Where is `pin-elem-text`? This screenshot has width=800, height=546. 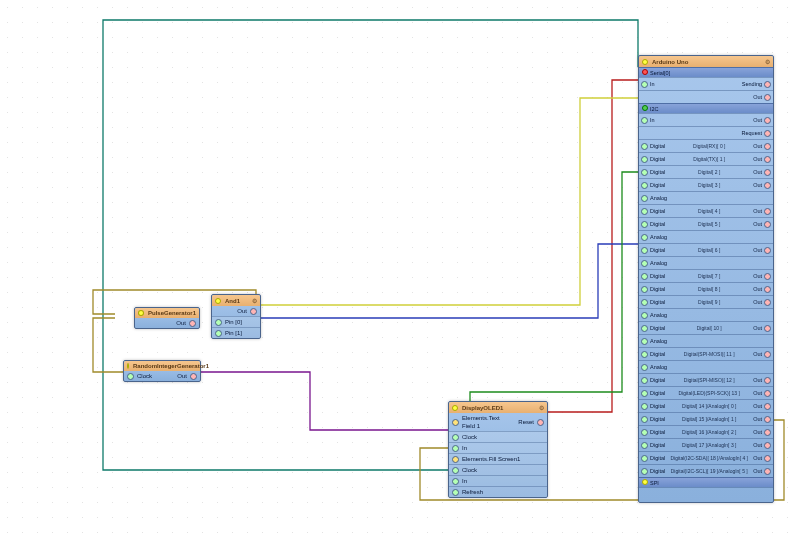 pin-elem-text is located at coordinates (456, 422).